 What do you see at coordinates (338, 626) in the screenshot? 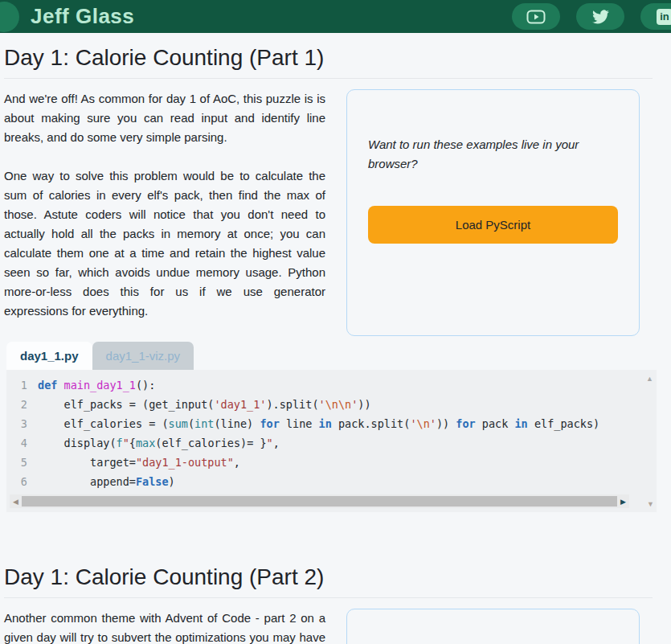
I see `part2-row: Another common theme with Advent of Code…` at bounding box center [338, 626].